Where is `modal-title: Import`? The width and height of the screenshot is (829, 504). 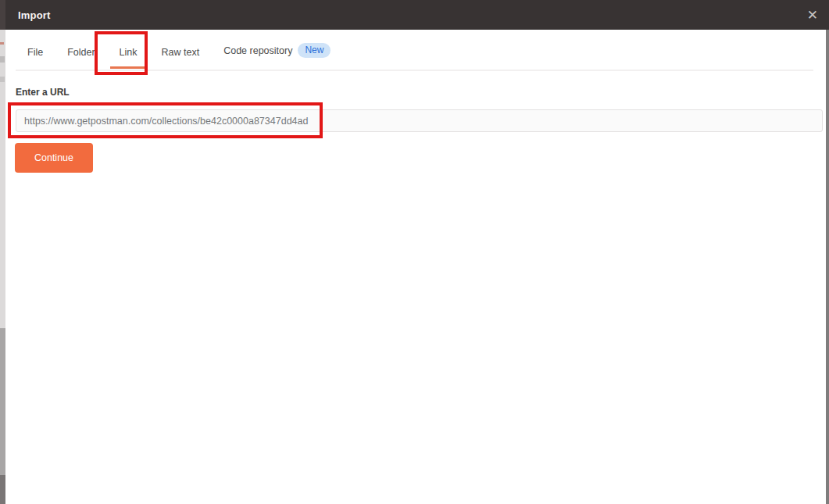
modal-title: Import is located at coordinates (34, 16).